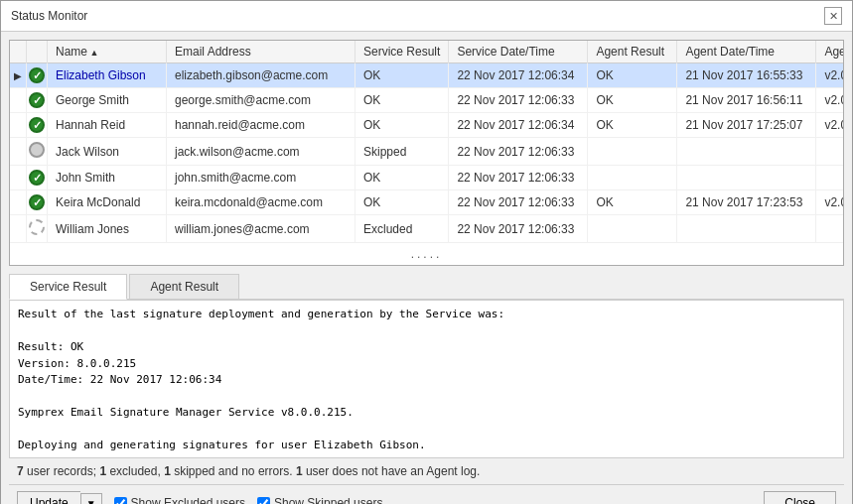 This screenshot has height=504, width=853. I want to click on cell-name: Keira McDonald, so click(107, 202).